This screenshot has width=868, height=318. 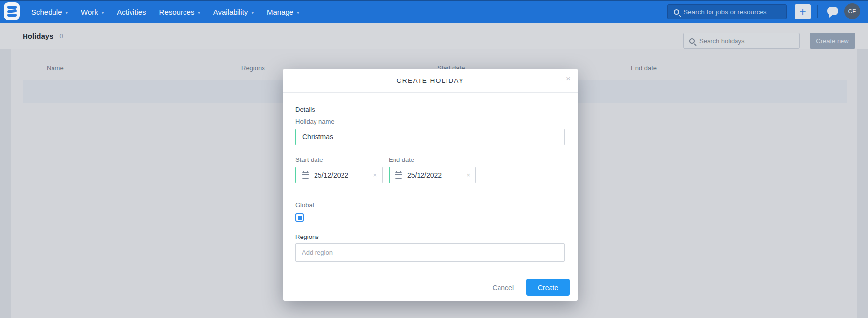 What do you see at coordinates (177, 12) in the screenshot?
I see `nav-item-label: Resources` at bounding box center [177, 12].